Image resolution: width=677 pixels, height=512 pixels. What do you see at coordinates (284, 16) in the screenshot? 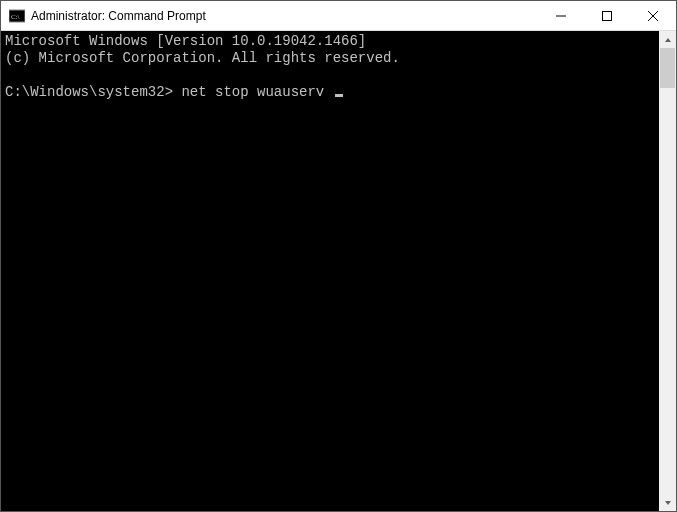
I see `window-title: Administrator: Command Prompt` at bounding box center [284, 16].